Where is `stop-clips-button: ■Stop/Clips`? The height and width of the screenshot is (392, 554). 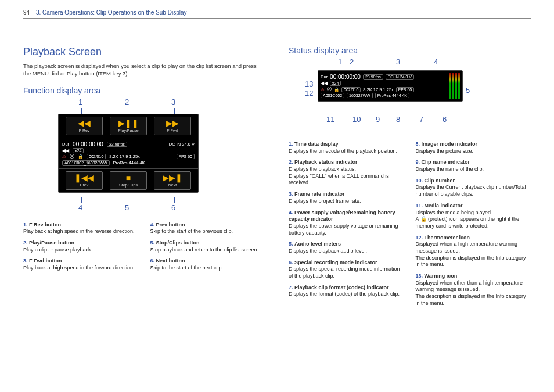
stop-clips-button: ■Stop/Clips is located at coordinates (128, 181).